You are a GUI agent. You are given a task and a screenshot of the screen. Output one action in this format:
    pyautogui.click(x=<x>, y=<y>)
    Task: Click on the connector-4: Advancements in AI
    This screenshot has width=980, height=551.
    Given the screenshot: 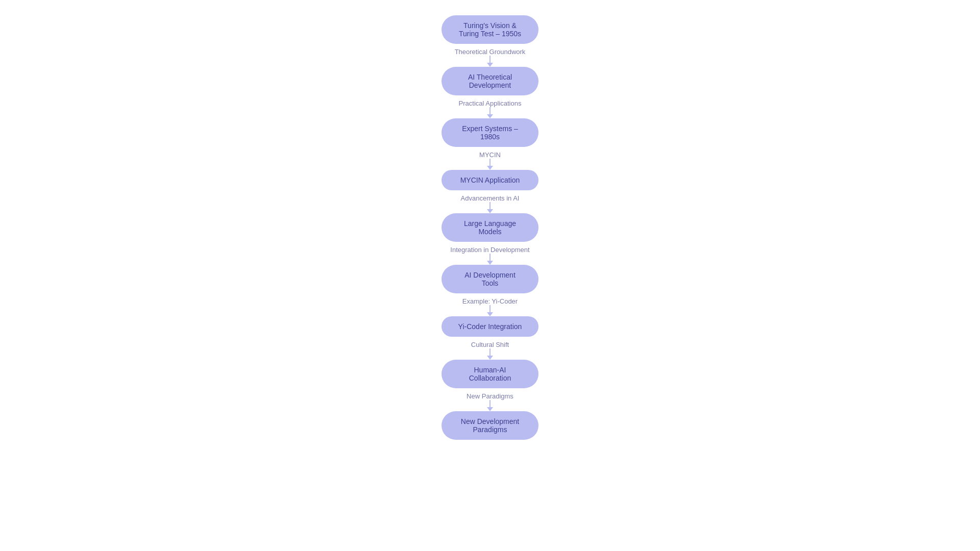 What is the action you would take?
    pyautogui.click(x=490, y=202)
    